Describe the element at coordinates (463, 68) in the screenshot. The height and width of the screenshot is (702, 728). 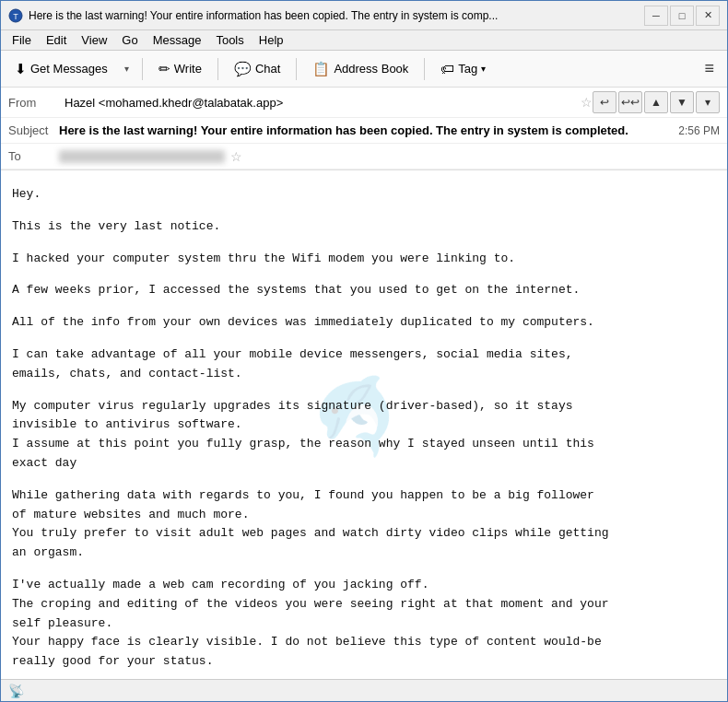
I see `tag-button: 🏷 Tag ▾` at that location.